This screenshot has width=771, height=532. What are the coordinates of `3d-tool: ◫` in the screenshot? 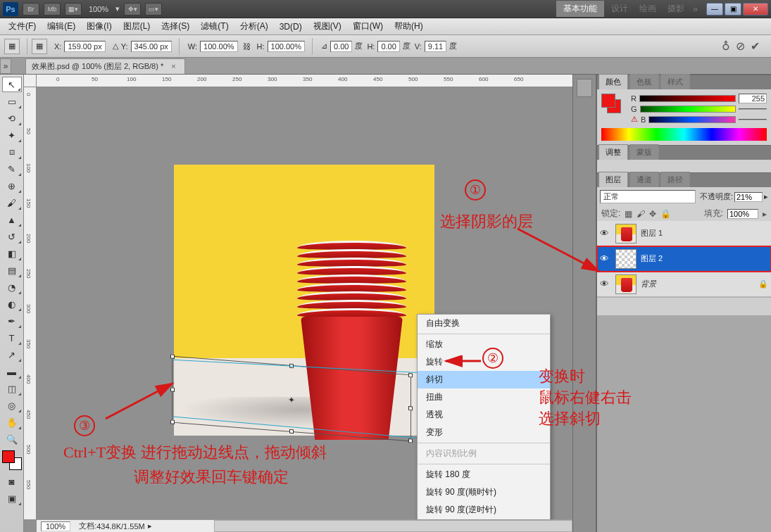 It's located at (12, 388).